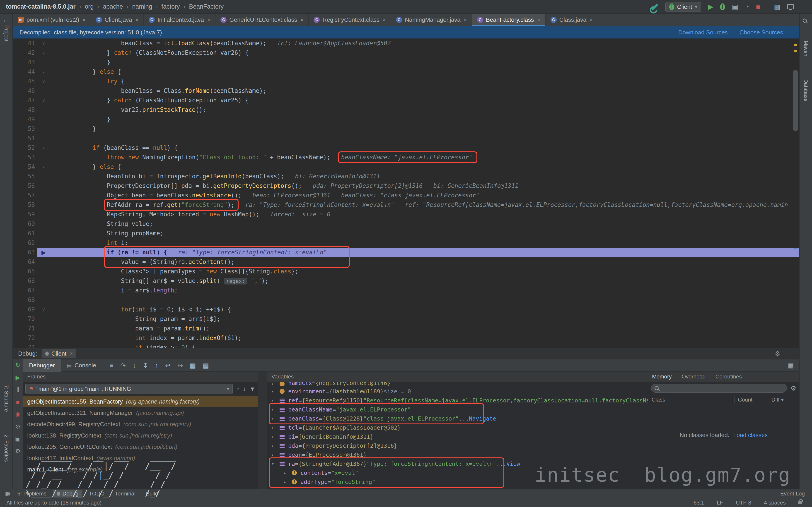  I want to click on editor-tab: CInitialContext.java×, so click(180, 20).